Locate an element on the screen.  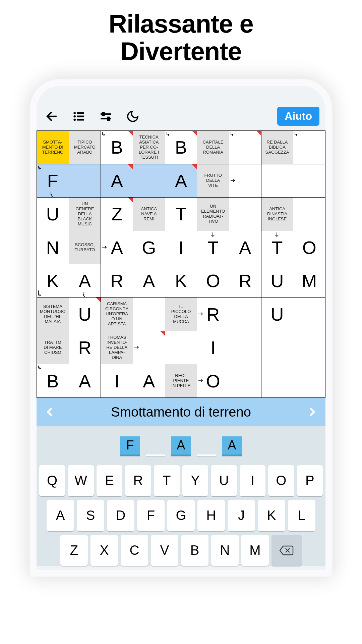
sliders-icon is located at coordinates (106, 116).